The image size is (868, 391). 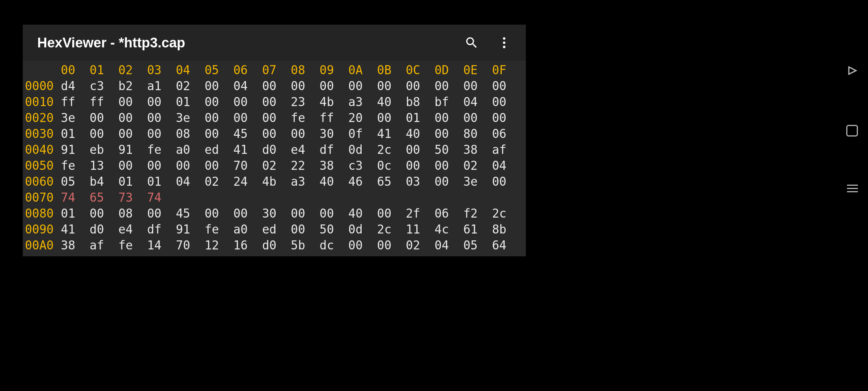 I want to click on hex-row: 0070 74 65 73 74 test, so click(x=276, y=198).